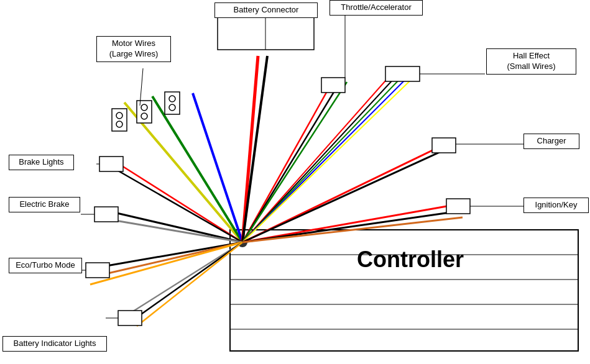  I want to click on throttle-label: Throttle/Accelerator, so click(376, 7).